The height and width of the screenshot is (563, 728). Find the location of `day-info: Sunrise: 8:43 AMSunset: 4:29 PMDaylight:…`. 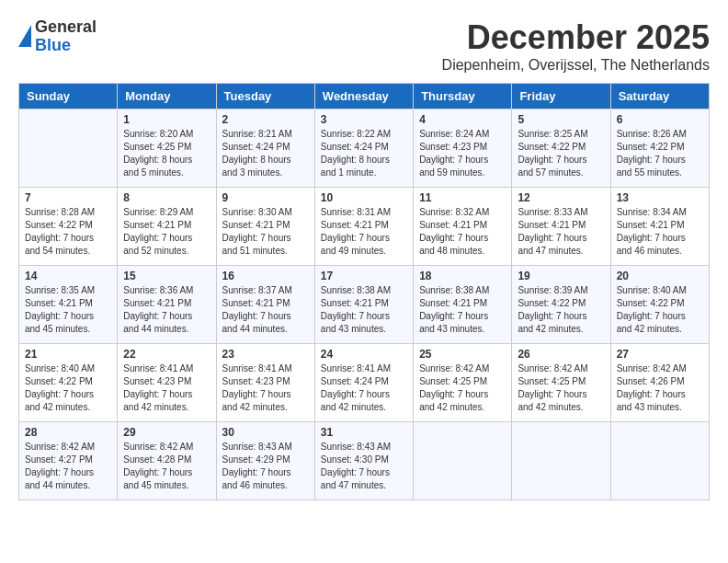

day-info: Sunrise: 8:43 AMSunset: 4:29 PMDaylight:… is located at coordinates (266, 466).